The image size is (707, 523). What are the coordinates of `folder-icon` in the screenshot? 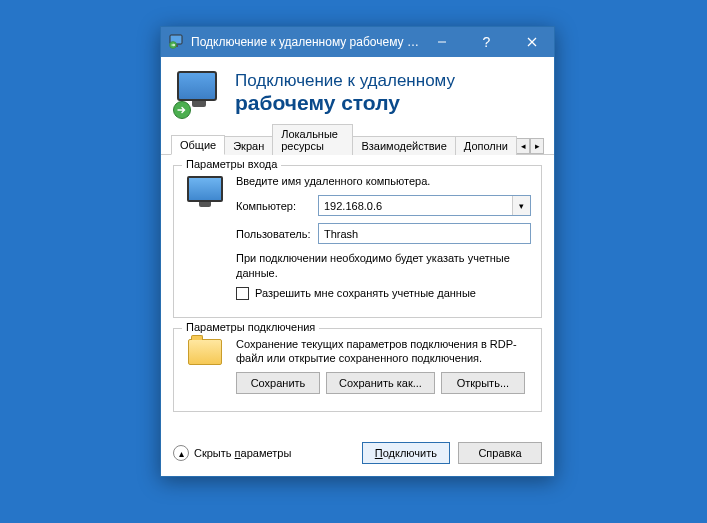 It's located at (205, 370).